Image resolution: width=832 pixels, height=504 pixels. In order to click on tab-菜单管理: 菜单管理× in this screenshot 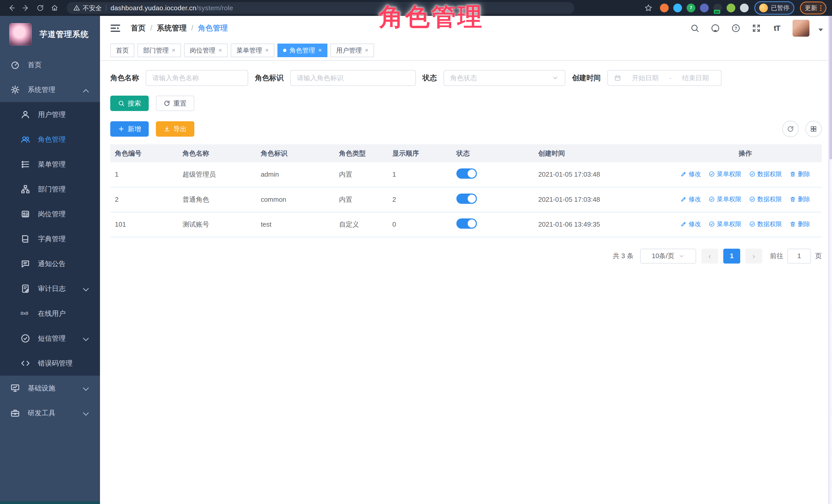, I will do `click(253, 50)`.